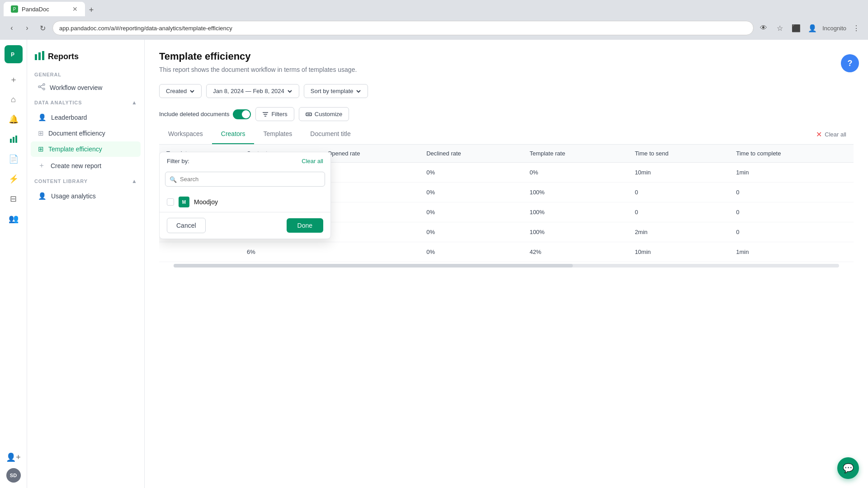  I want to click on done-button: Done, so click(305, 225).